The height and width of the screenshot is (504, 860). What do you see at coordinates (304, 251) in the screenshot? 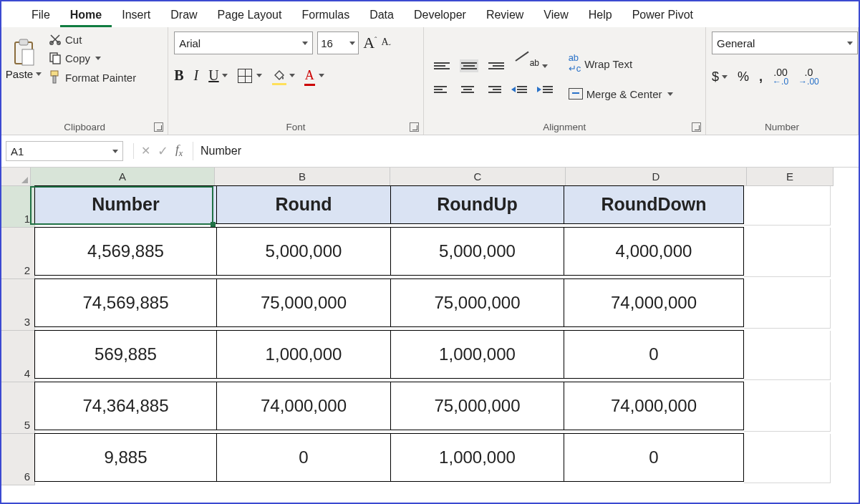
I see `cell-b2: 5,000,000` at bounding box center [304, 251].